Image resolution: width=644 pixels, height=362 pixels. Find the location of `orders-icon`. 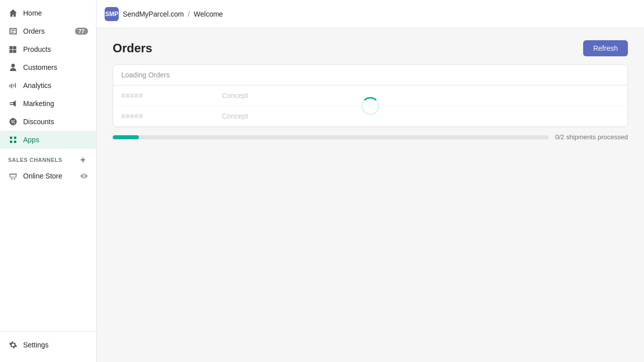

orders-icon is located at coordinates (13, 31).